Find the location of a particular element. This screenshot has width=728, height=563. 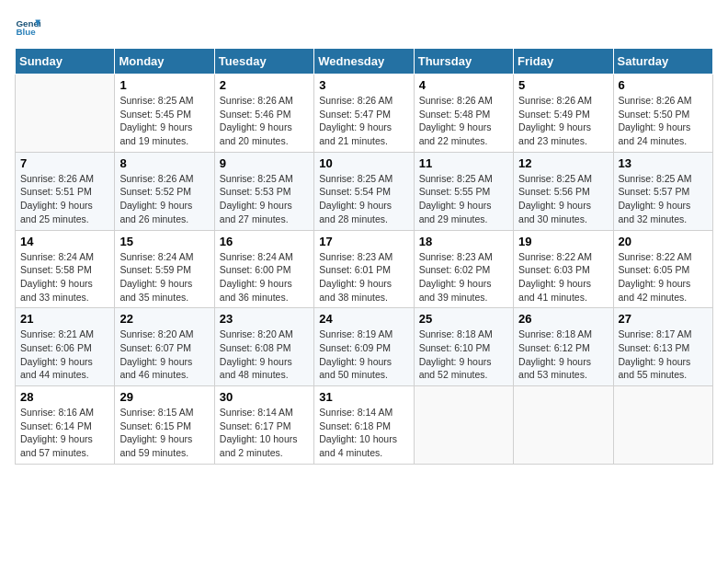

calendar-cell: 17Sunrise: 8:23 AMSunset: 6:01 PMDayligh… is located at coordinates (364, 269).